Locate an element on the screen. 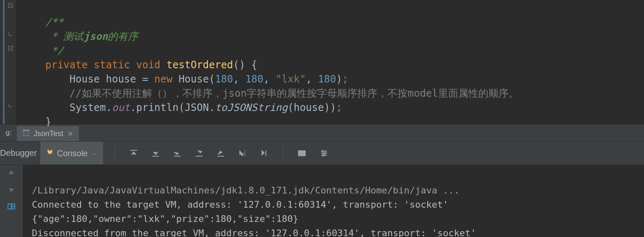 The height and width of the screenshot is (237, 644). soft-wrap-icon is located at coordinates (243, 153).